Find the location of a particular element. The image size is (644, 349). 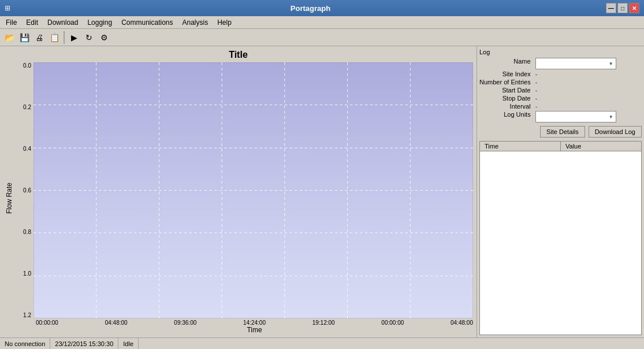

log-header: Log is located at coordinates (560, 52).